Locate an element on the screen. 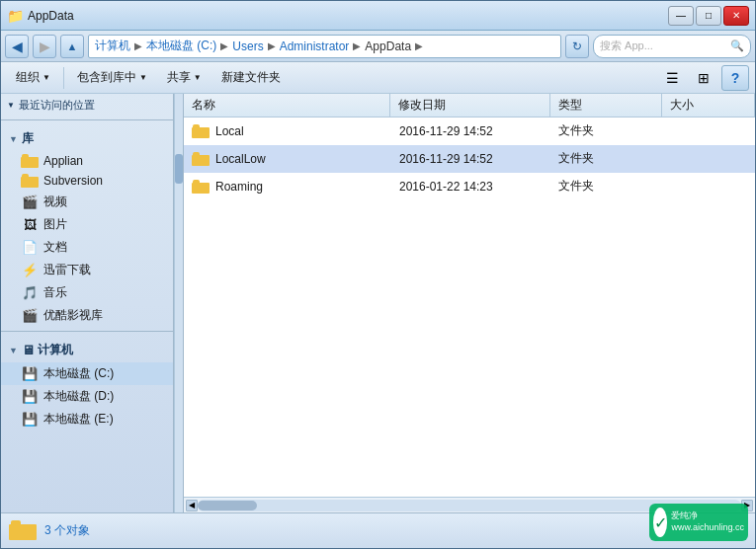 The image size is (756, 549). computer-header: ▼ 🖥 计算机 is located at coordinates (87, 350).